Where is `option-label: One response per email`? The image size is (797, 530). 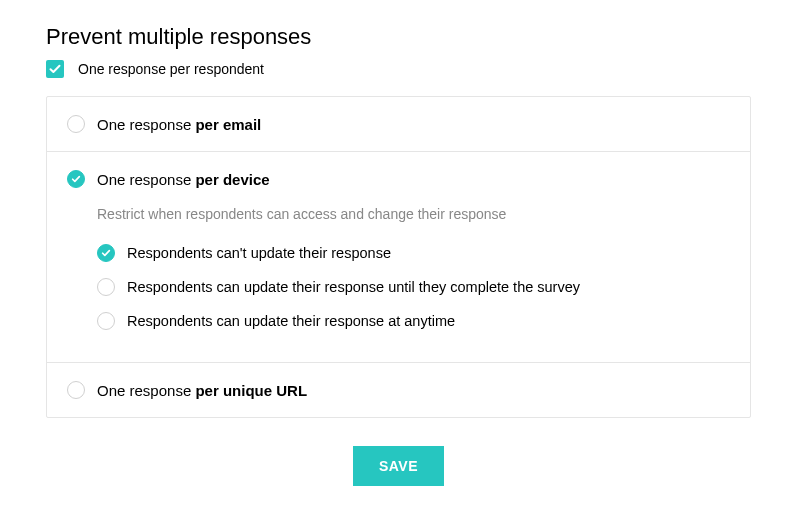
option-label: One response per email is located at coordinates (179, 124).